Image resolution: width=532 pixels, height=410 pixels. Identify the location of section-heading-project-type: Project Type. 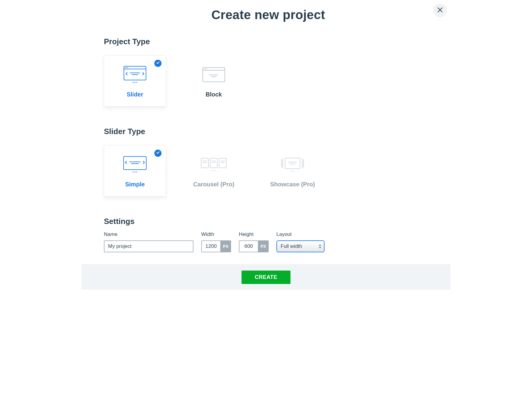
(268, 42).